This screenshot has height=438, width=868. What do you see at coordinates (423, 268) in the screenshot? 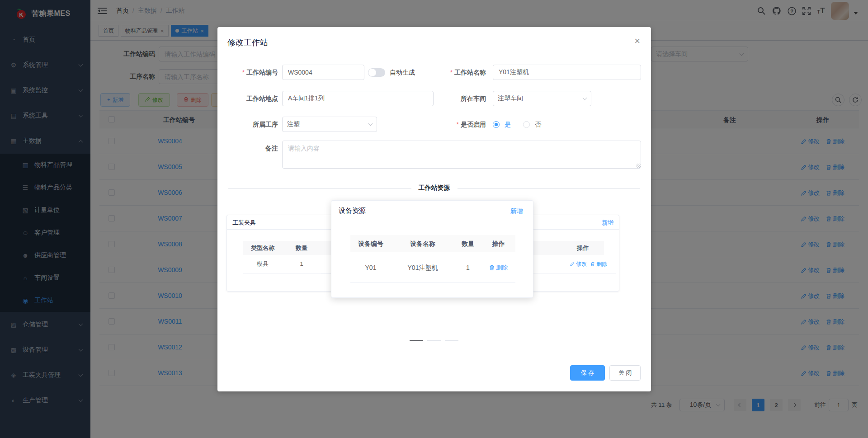
I see `device-row-name: Y01注塑机` at bounding box center [423, 268].